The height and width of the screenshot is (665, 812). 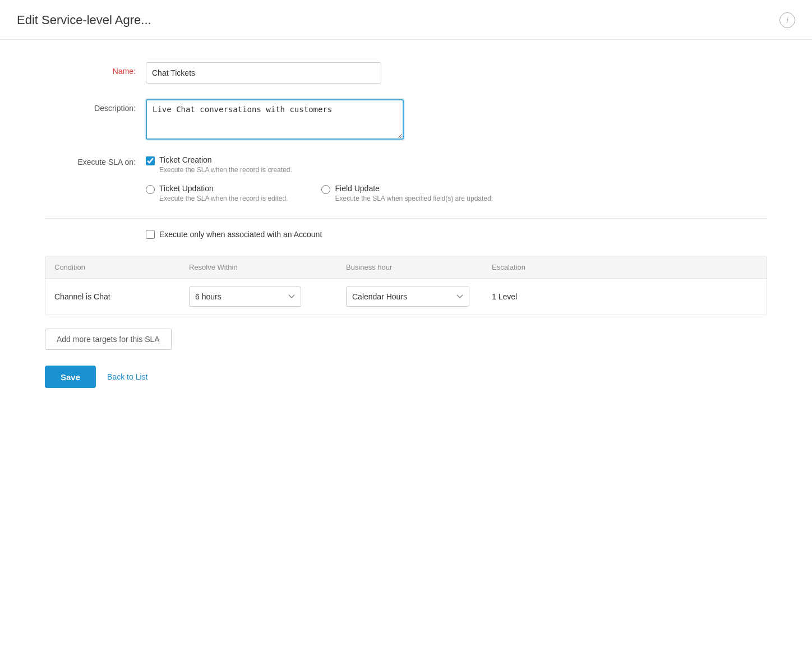 I want to click on ticket-updation-desc: Execute the SLA when the record is edite…, so click(x=223, y=198).